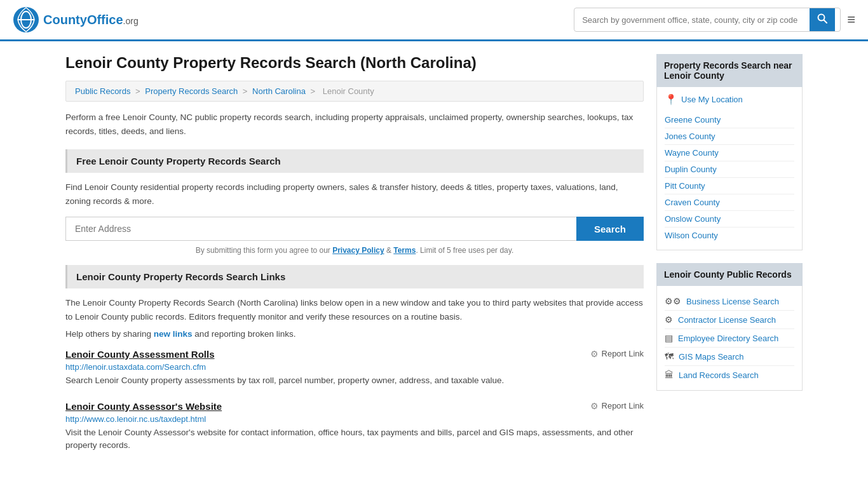 The height and width of the screenshot is (488, 868). What do you see at coordinates (355, 310) in the screenshot?
I see `links-description: The Lenoir County Property Records Searc…` at bounding box center [355, 310].